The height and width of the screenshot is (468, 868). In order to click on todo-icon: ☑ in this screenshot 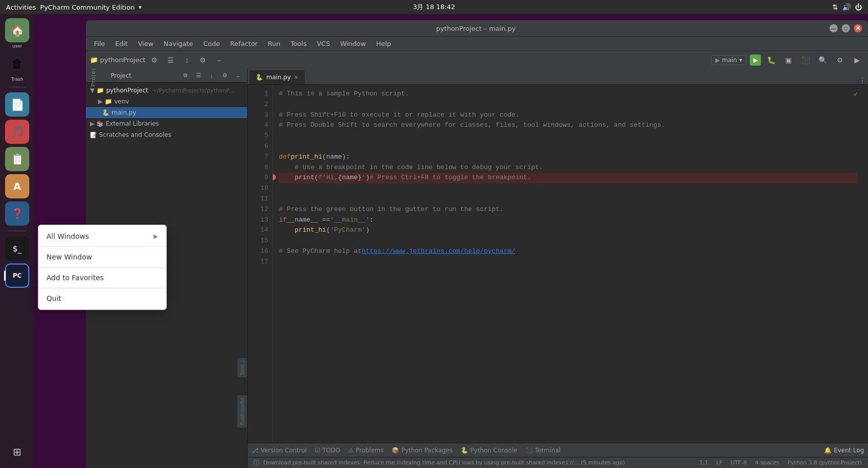, I will do `click(317, 450)`.